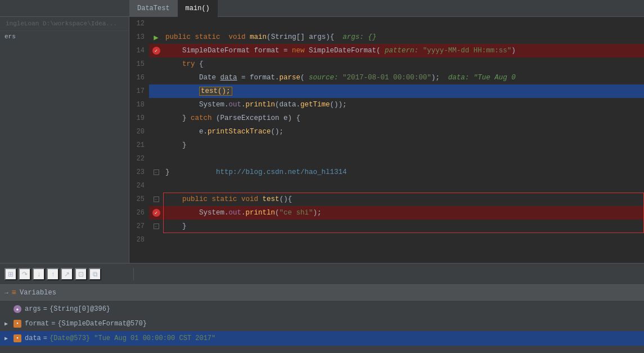 This screenshot has width=644, height=353. Describe the element at coordinates (139, 145) in the screenshot. I see `line-number-21: 21` at that location.